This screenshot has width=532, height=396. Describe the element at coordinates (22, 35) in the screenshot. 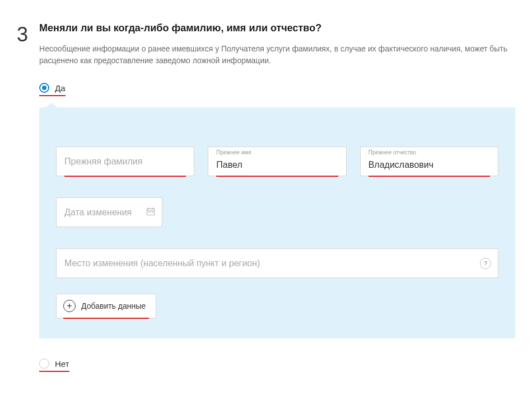

I see `step-number: 3` at that location.